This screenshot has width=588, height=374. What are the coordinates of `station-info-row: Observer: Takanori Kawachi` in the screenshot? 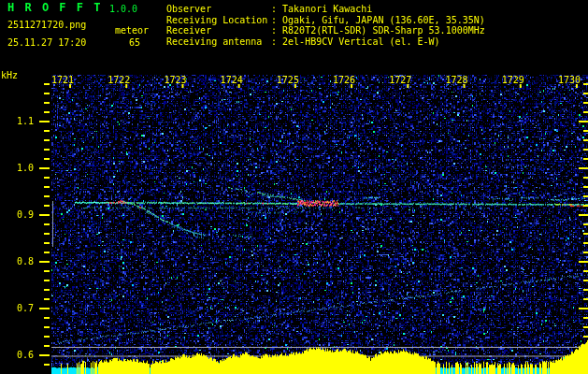 It's located at (269, 9).